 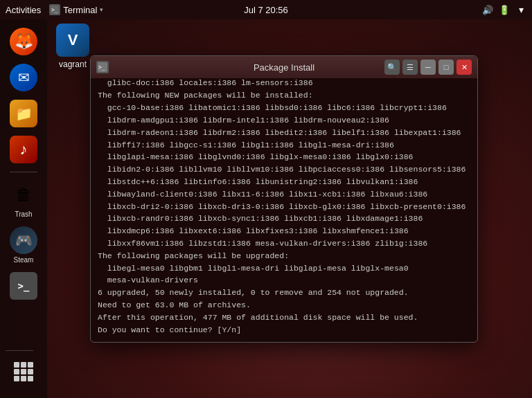 I want to click on battery-icon: 🔋, so click(x=504, y=10).